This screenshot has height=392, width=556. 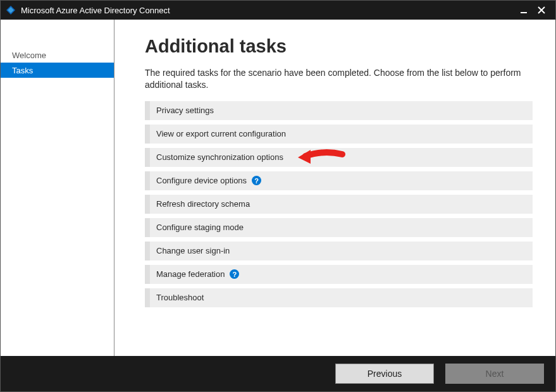 I want to click on sidebar-item-label: Tasks, so click(x=23, y=71).